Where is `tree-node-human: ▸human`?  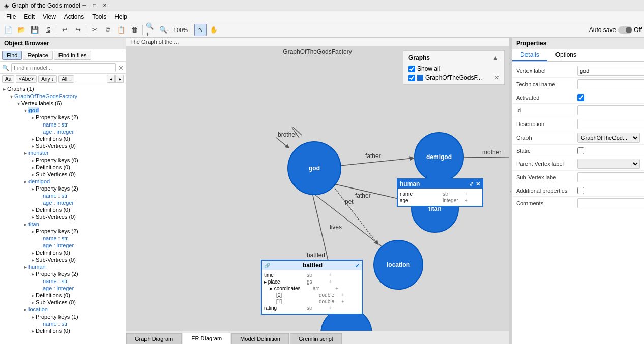
tree-node-human: ▸human is located at coordinates (63, 267).